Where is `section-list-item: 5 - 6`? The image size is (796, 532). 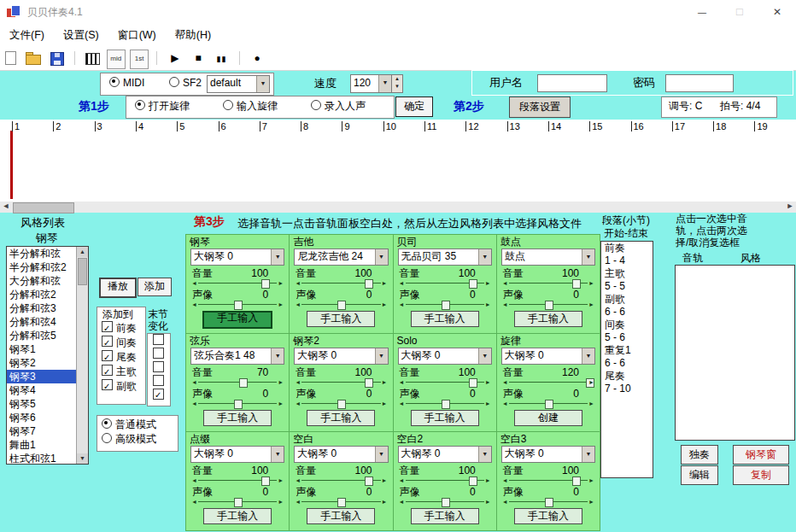
section-list-item: 5 - 6 is located at coordinates (627, 338).